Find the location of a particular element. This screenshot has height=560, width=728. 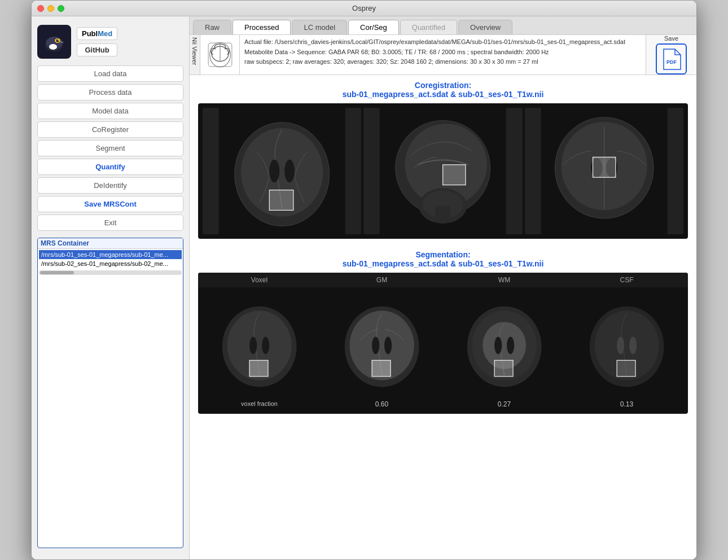

mrs-scrollbar is located at coordinates (111, 273).